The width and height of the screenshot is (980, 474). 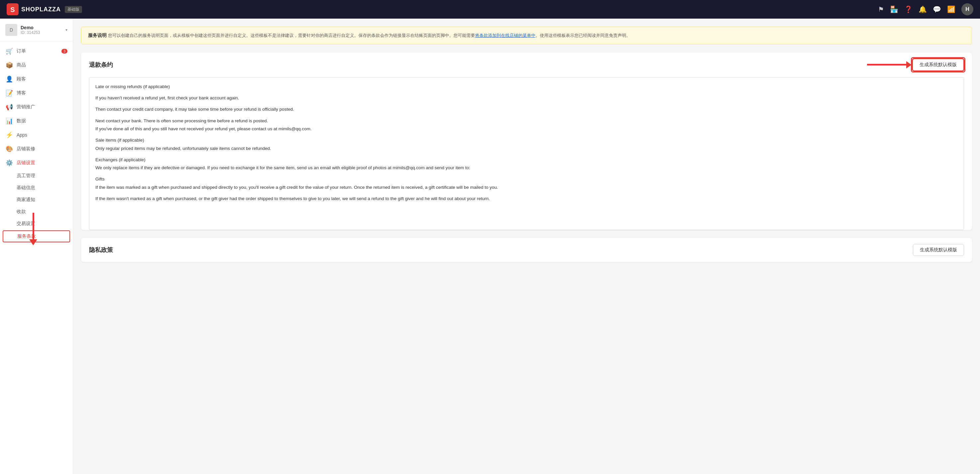 I want to click on customers-icon: 👤, so click(x=9, y=79).